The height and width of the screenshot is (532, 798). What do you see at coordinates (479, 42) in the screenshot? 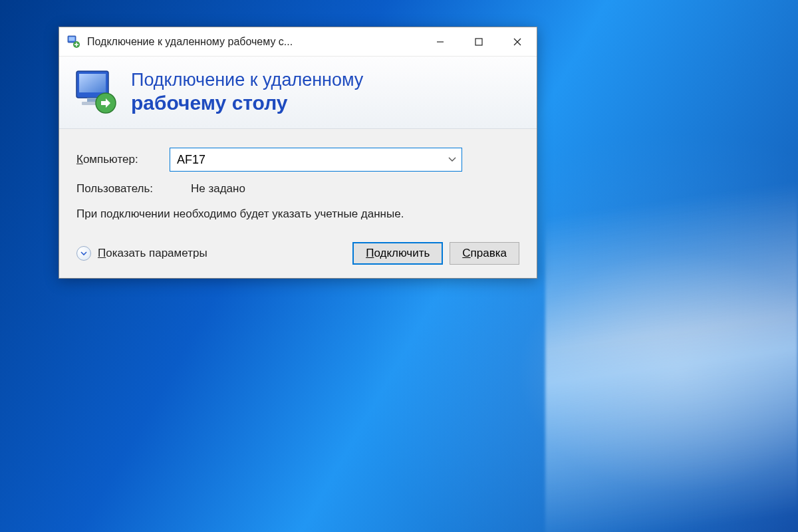
I see `window-controls` at bounding box center [479, 42].